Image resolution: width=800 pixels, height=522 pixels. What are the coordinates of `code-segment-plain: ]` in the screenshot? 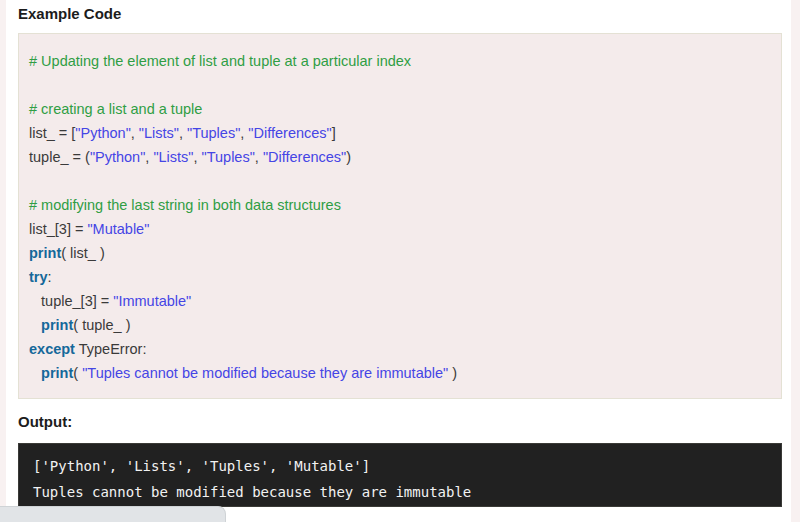 It's located at (334, 133).